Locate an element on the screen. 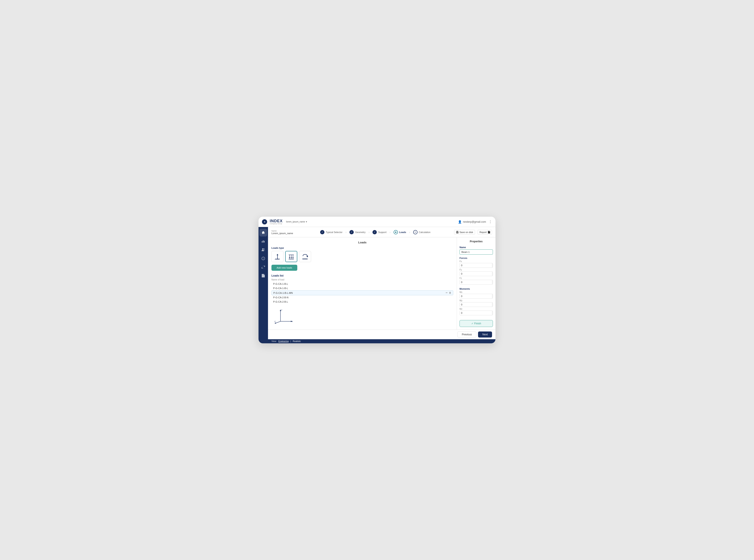 The width and height of the screenshot is (754, 560). fx-input-group: N is located at coordinates (476, 265).